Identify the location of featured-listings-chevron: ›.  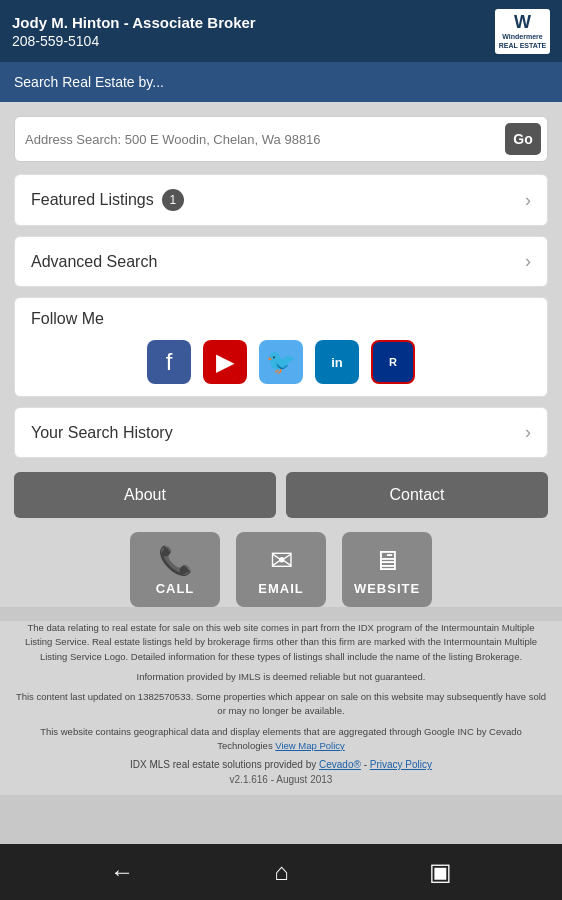
(528, 200).